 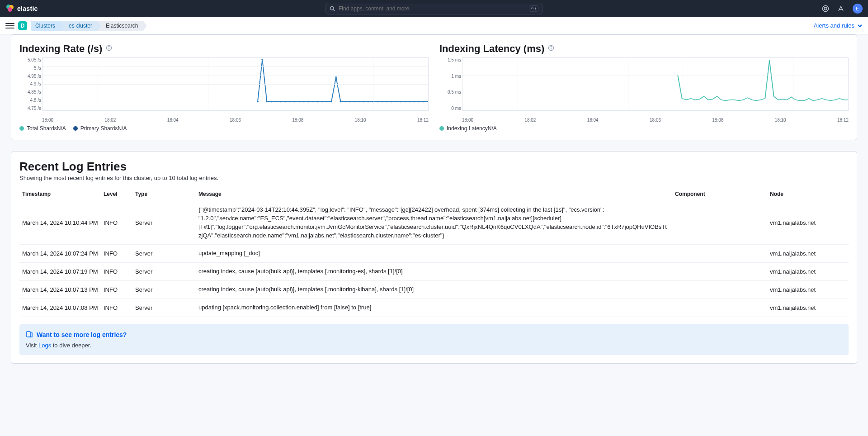 What do you see at coordinates (434, 194) in the screenshot?
I see `column-header: Message` at bounding box center [434, 194].